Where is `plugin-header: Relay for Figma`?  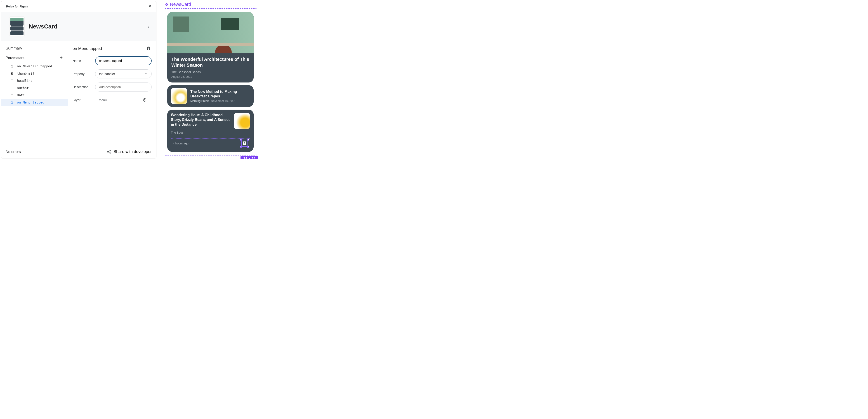
plugin-header: Relay for Figma is located at coordinates (79, 7).